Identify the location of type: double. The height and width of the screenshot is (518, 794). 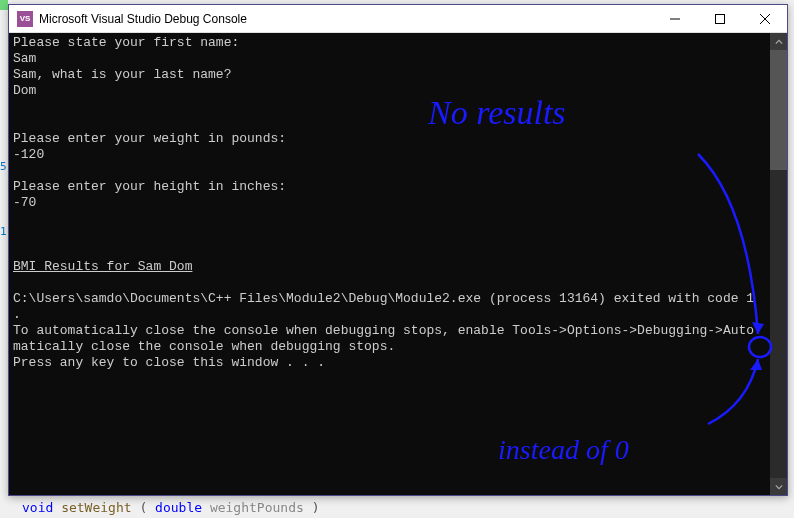
(178, 508).